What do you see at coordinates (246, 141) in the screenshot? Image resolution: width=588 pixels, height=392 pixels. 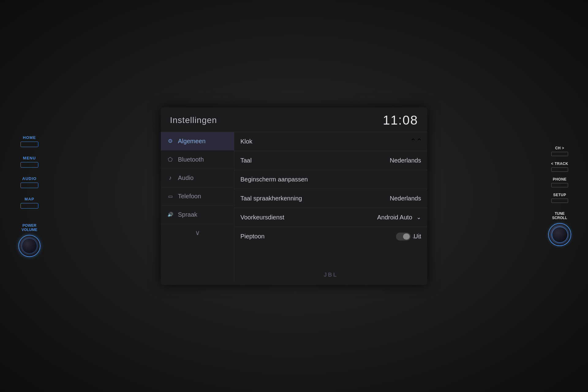 I see `klok-label: Klok` at bounding box center [246, 141].